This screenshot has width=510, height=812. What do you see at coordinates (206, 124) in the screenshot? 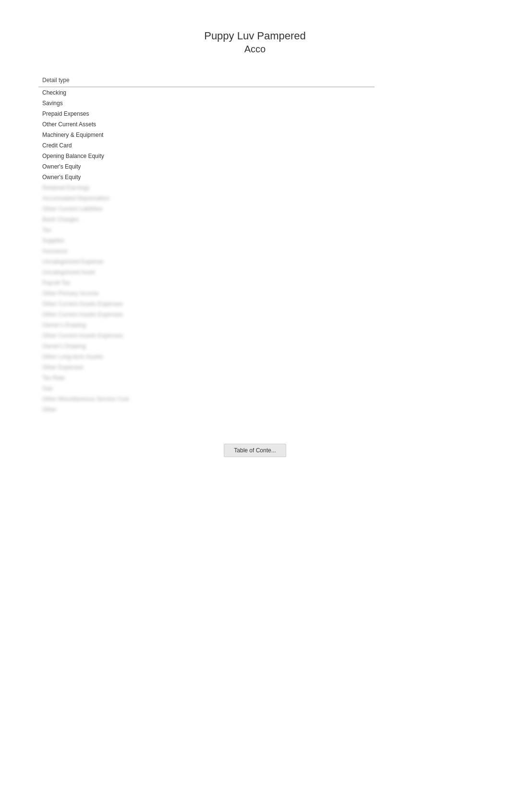
I see `table-row: Other Current Assets` at bounding box center [206, 124].